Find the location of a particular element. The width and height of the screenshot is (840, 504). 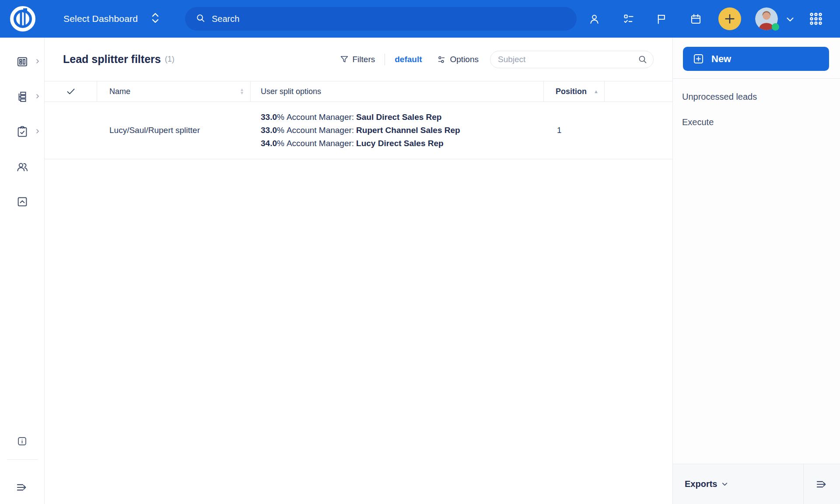

panel-item-unprocessed-leads: Unprocessed leads is located at coordinates (756, 97).